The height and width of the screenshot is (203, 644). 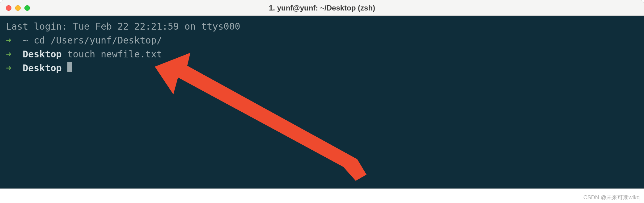 I want to click on cwd-text: ~, so click(x=25, y=40).